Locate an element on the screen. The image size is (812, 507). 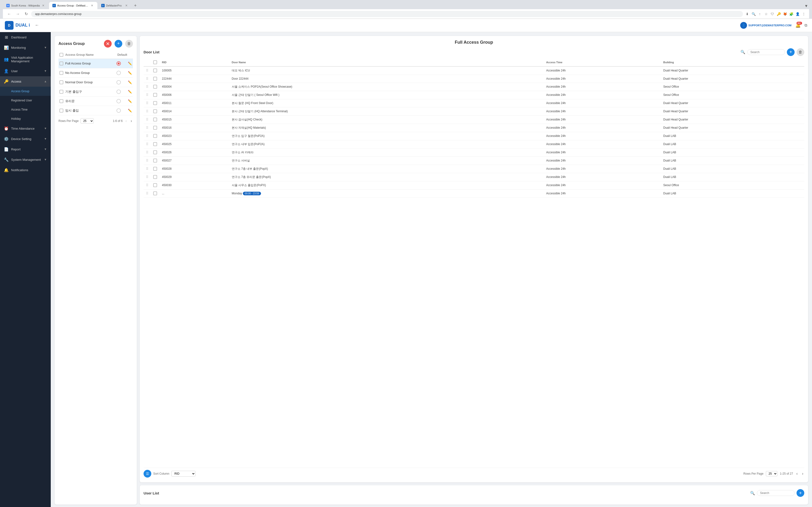
sidebar-item-monitoring: 📊 Monitoring ▼ is located at coordinates (26, 48).